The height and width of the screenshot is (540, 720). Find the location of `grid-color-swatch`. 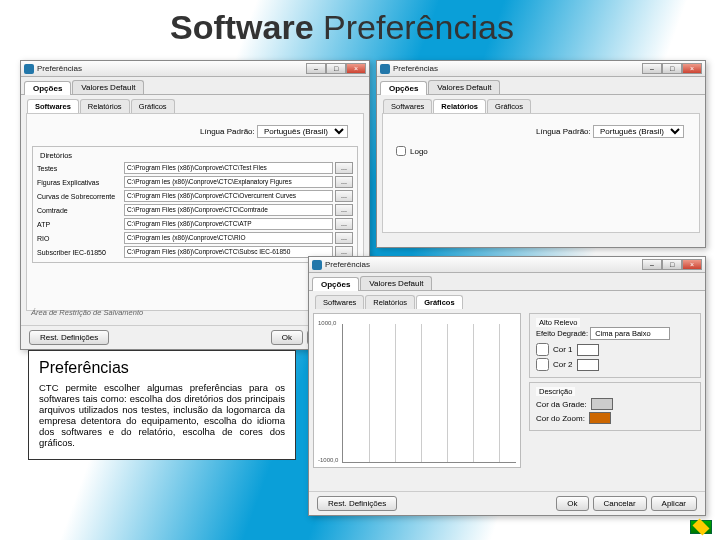

grid-color-swatch is located at coordinates (602, 404).